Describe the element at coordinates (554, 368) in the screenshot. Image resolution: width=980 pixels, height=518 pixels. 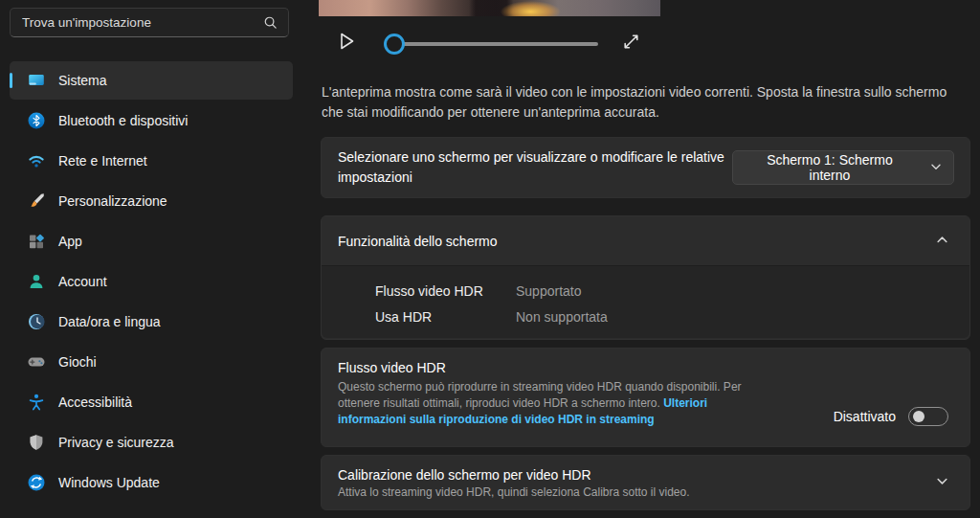
I see `hdr-stream-title: Flusso video HDR` at that location.